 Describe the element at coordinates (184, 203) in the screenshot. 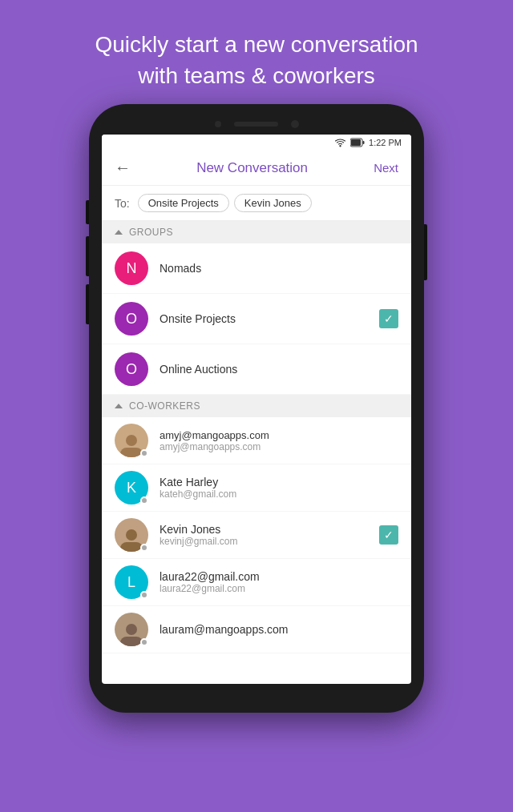

I see `chip-onsite: Onsite Projects` at that location.